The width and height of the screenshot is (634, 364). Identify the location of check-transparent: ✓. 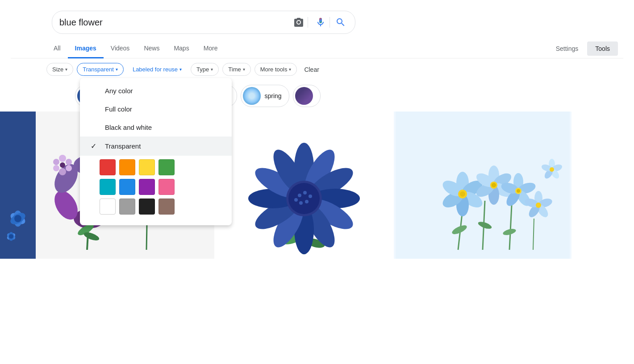
(95, 146).